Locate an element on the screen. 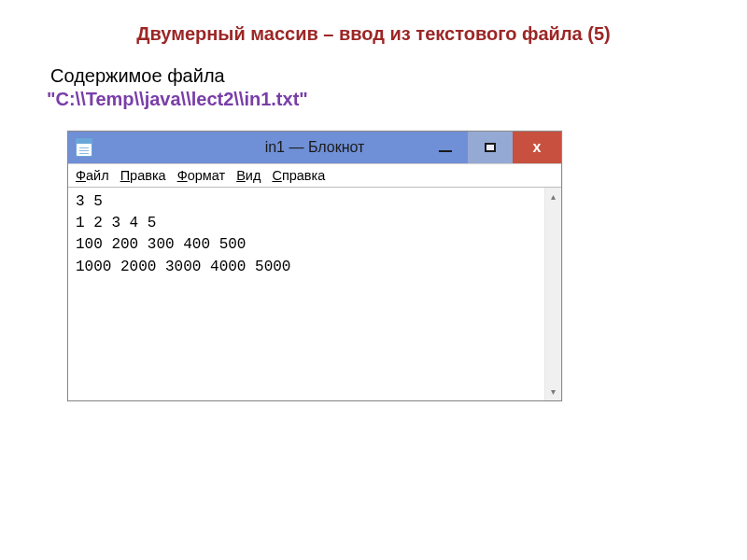 The height and width of the screenshot is (560, 747). menu-view: Вид is located at coordinates (248, 175).